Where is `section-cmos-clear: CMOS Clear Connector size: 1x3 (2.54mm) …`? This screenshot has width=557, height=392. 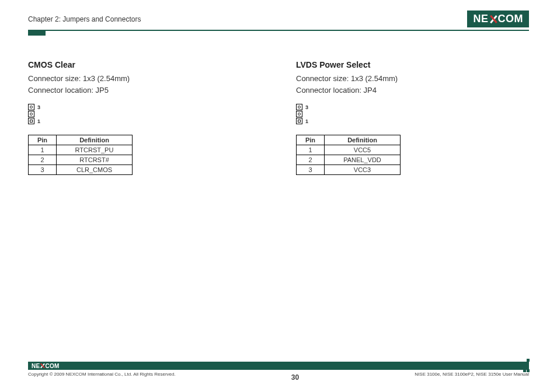
section-cmos-clear: CMOS Clear Connector size: 1x3 (2.54mm) … is located at coordinates (145, 118).